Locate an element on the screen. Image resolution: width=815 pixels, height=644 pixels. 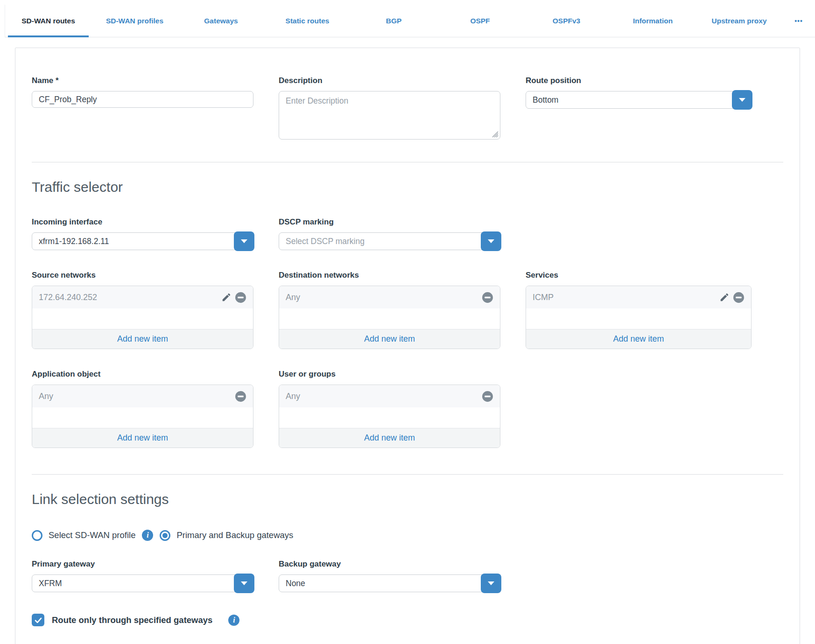
tabs-overflow-button: ••• is located at coordinates (799, 21).